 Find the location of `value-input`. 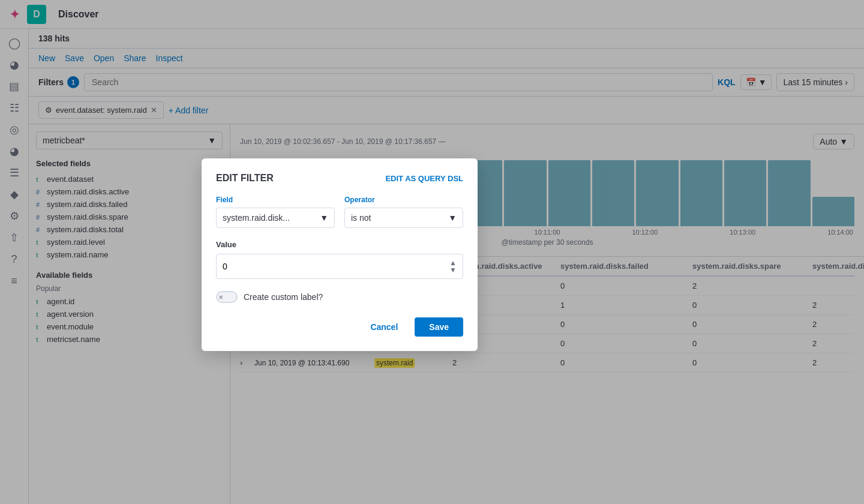

value-input is located at coordinates (336, 266).